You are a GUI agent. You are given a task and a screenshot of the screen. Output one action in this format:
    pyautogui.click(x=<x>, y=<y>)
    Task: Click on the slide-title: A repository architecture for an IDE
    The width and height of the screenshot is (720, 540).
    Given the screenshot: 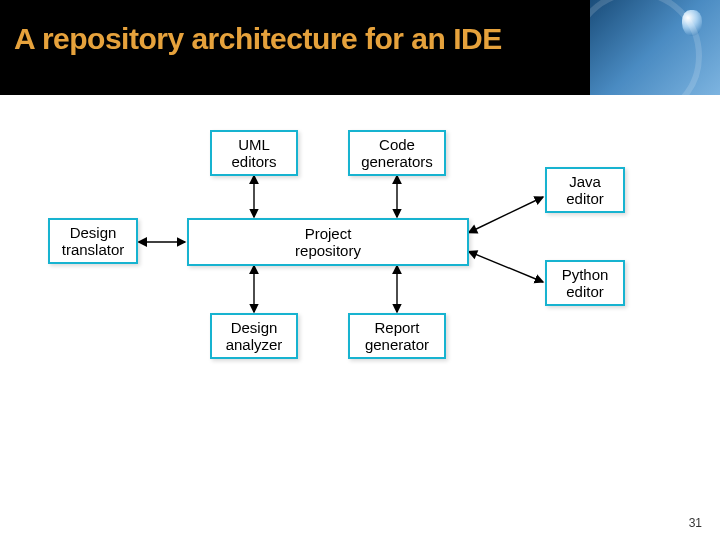 What is the action you would take?
    pyautogui.click(x=258, y=39)
    